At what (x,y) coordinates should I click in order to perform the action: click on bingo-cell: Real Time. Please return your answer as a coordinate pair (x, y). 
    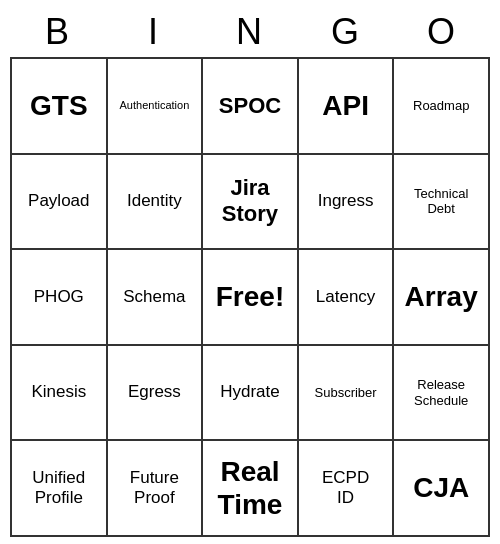
    Looking at the image, I should click on (251, 489).